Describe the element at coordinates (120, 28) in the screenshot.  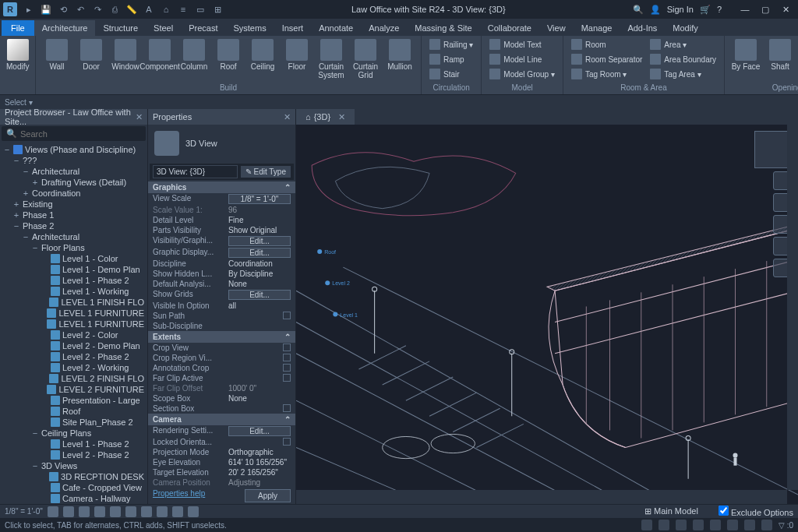
I see `menu-tab-structure: Structure` at that location.